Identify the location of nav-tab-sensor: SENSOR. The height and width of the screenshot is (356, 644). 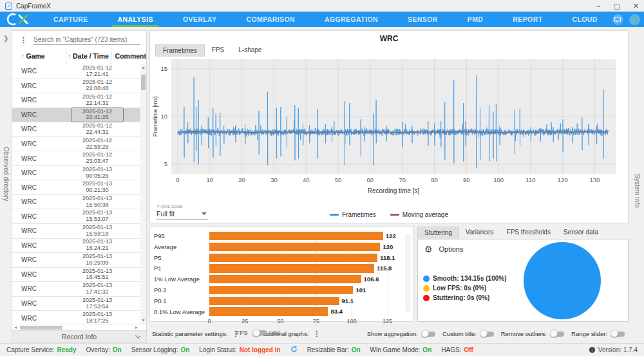
(422, 19).